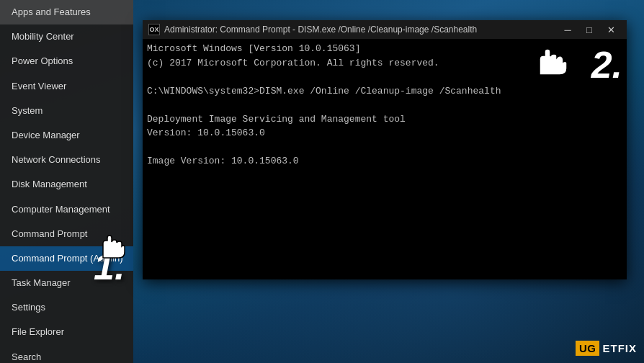  Describe the element at coordinates (66, 135) in the screenshot. I see `menu-item-device-manager: Device Manager` at that location.